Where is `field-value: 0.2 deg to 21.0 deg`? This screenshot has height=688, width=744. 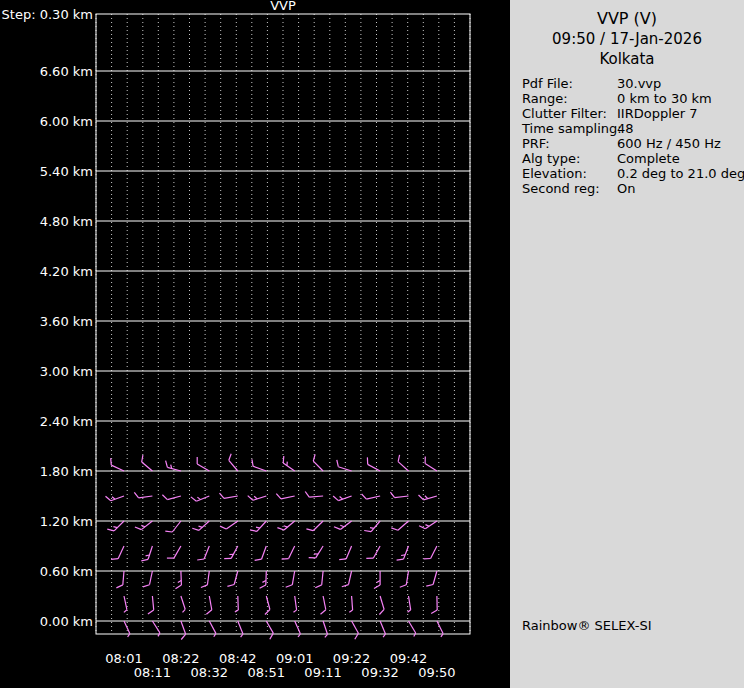
field-value: 0.2 deg to 21.0 deg is located at coordinates (680, 174).